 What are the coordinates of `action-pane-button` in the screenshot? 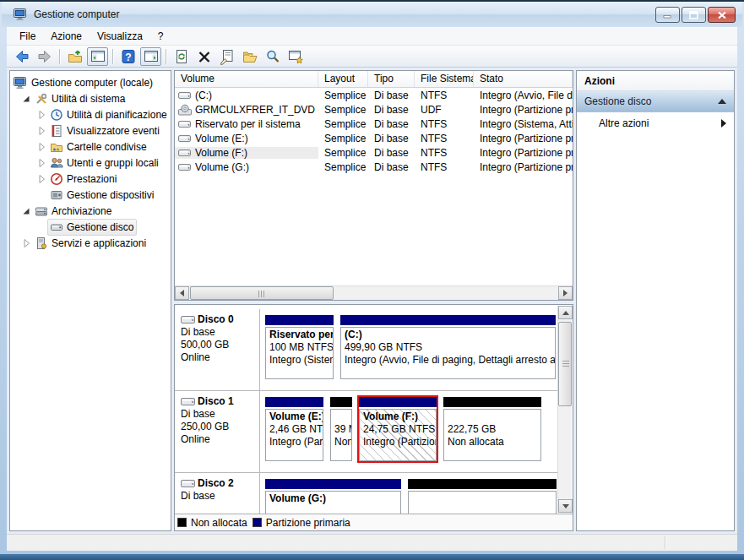 It's located at (150, 57).